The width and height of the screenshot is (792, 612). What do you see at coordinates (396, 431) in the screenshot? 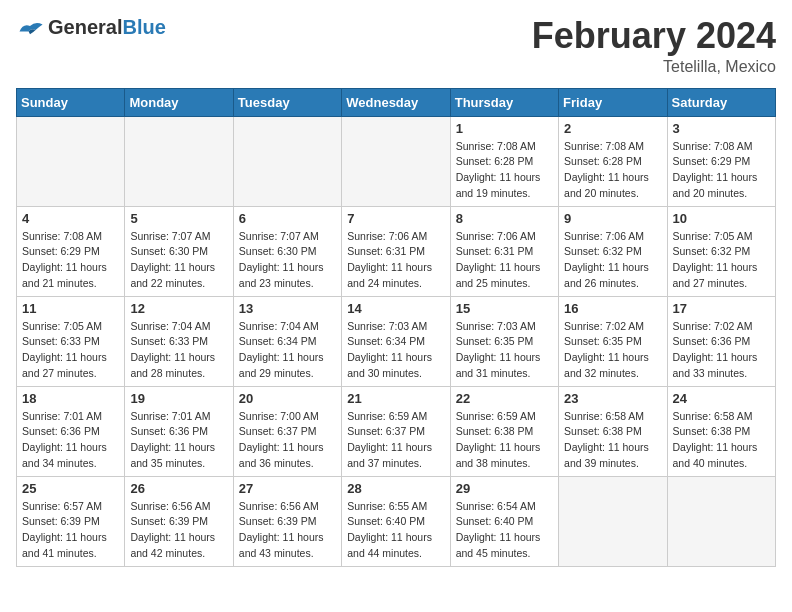
I see `calendar-cell: 21Sunrise: 6:59 AMSunset: 6:37 PMDayligh…` at bounding box center [396, 431].